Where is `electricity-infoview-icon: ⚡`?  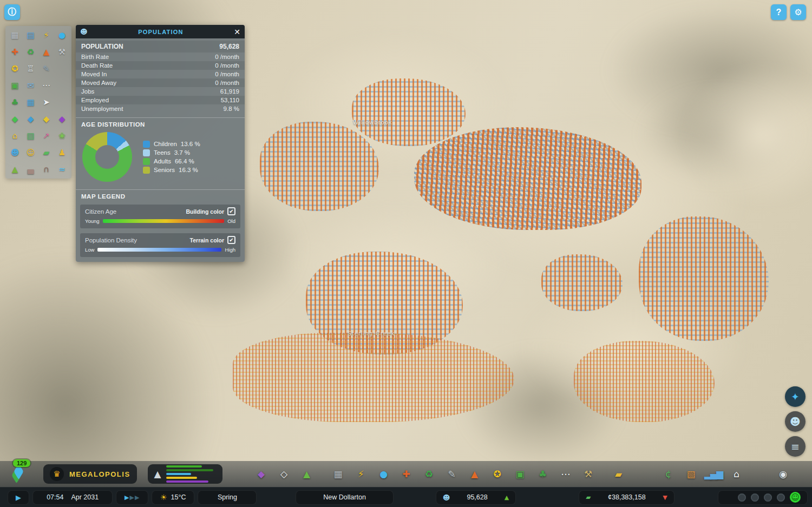
electricity-infoview-icon: ⚡ is located at coordinates (47, 35).